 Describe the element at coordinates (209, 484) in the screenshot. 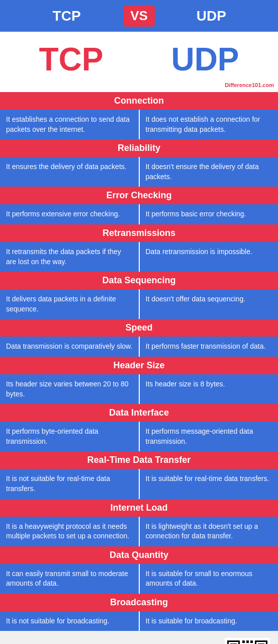

I see `cat-udp-cell-8: It is suitable for real-time data transf…` at that location.